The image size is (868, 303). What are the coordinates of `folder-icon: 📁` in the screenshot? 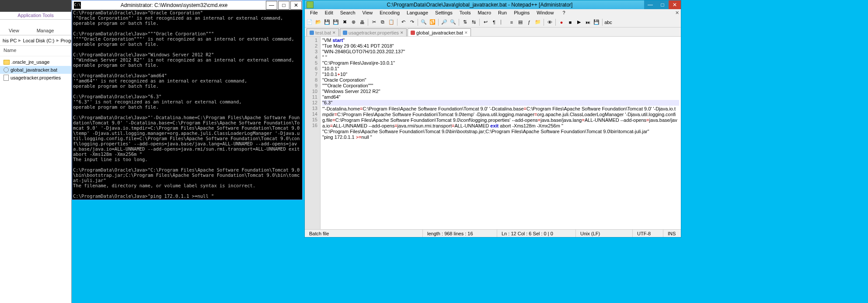 It's located at (538, 22).